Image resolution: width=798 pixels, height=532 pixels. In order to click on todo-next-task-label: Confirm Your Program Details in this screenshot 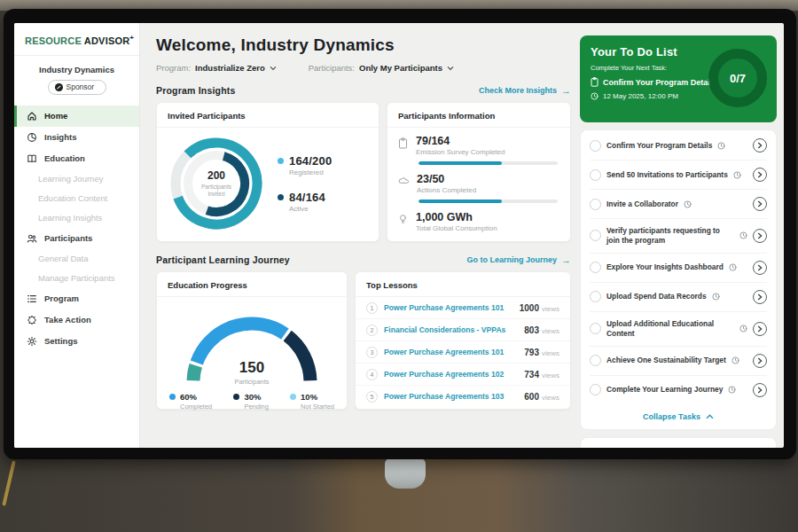, I will do `click(660, 82)`.